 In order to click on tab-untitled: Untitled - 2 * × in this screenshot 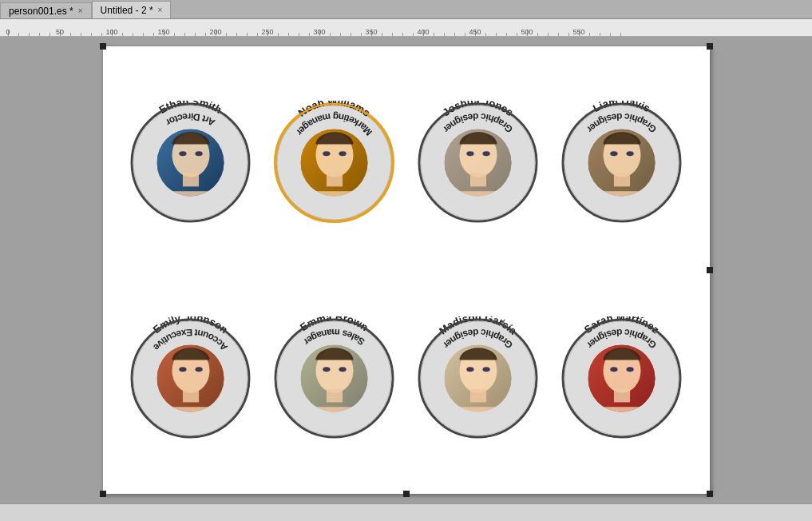, I will do `click(132, 10)`.